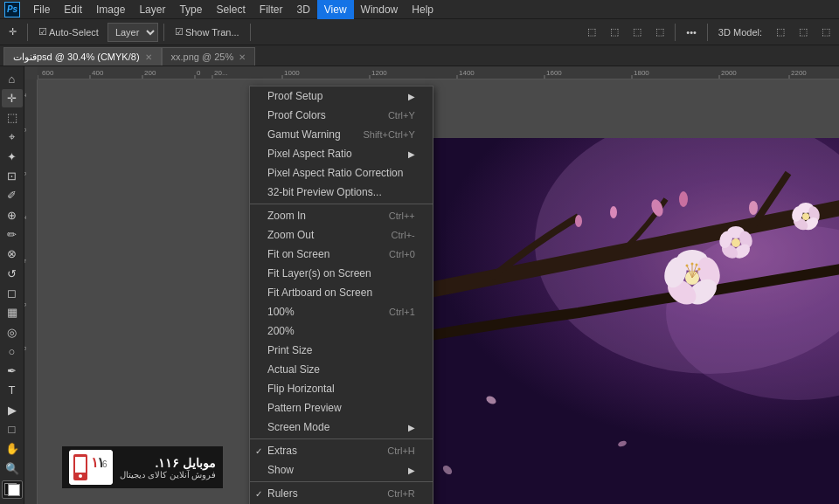  Describe the element at coordinates (341, 192) in the screenshot. I see `menu-32bit-preview: 32-bit Preview Options...` at that location.